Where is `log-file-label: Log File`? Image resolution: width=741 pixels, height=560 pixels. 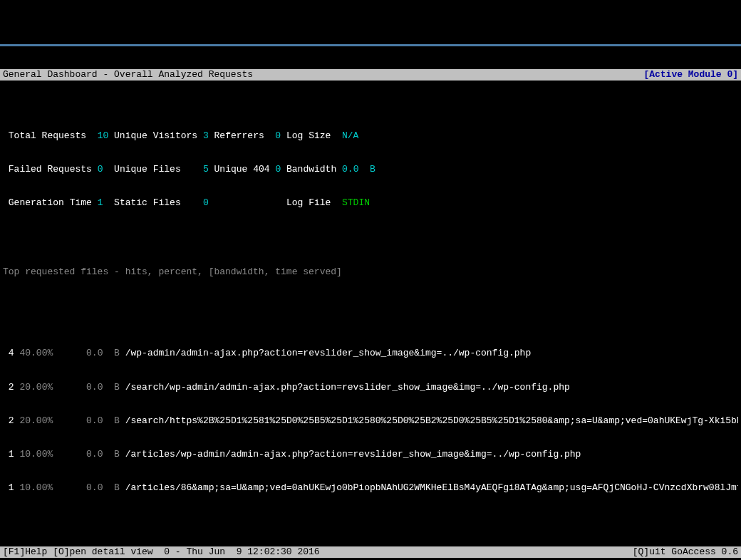
log-file-label: Log File is located at coordinates (309, 202).